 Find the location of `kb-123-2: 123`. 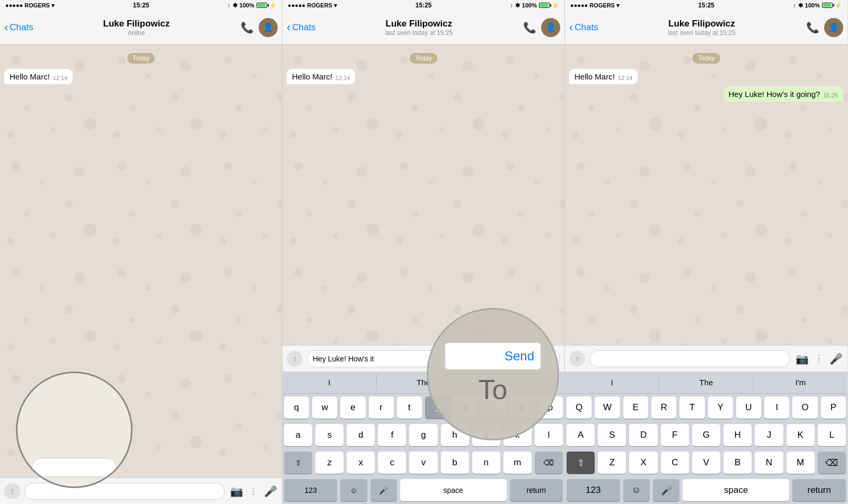

kb-123-2: 123 is located at coordinates (311, 490).